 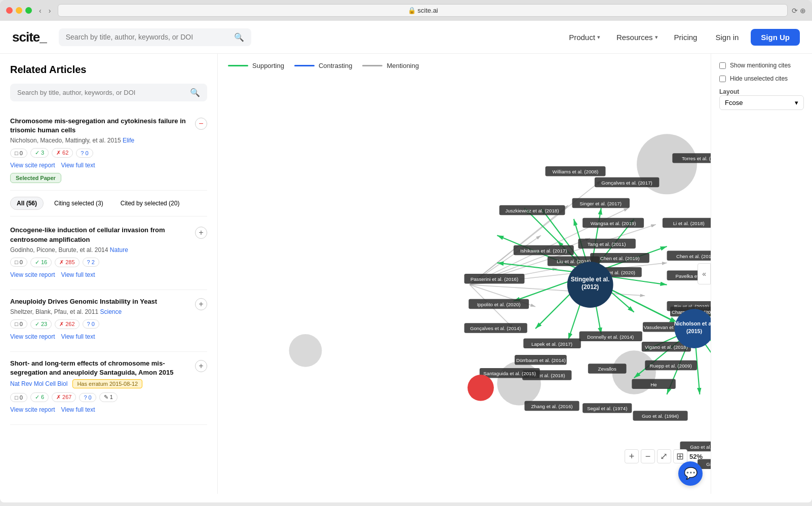 What do you see at coordinates (136, 372) in the screenshot?
I see `article-authors-inline-4: Santaguida, Amon 2015` at bounding box center [136, 372].